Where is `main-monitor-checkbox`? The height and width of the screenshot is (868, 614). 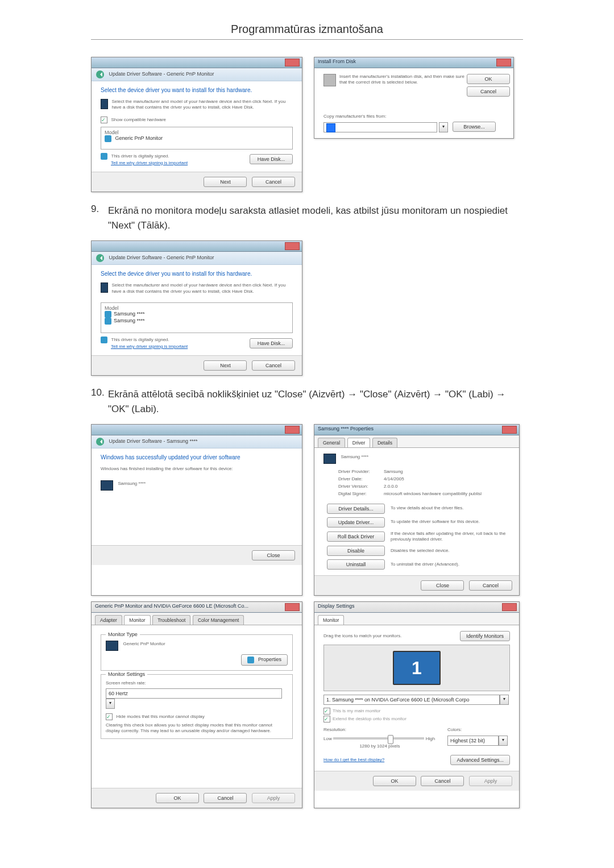
main-monitor-checkbox is located at coordinates (327, 711).